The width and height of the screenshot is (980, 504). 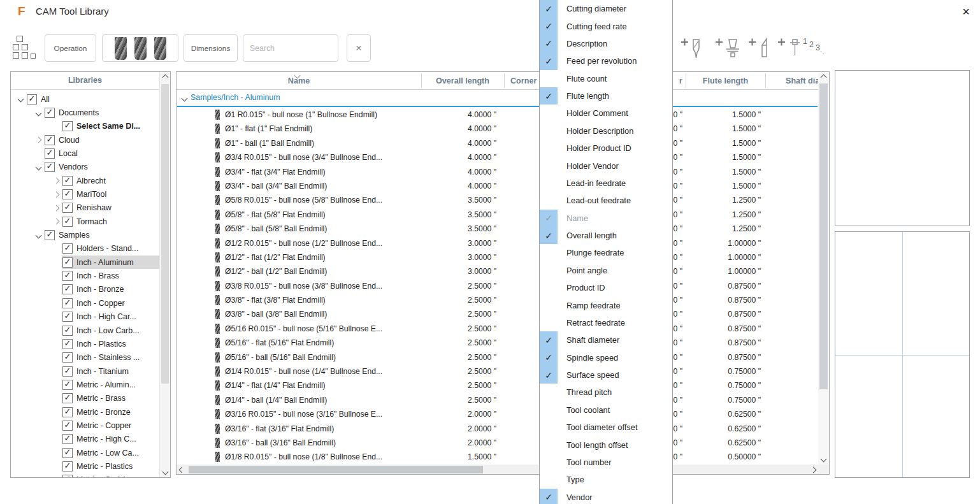 What do you see at coordinates (503, 172) in the screenshot?
I see `tool-row: Ø3/4" - flat (3/4" Flat Endmill)4.0000 "…` at bounding box center [503, 172].